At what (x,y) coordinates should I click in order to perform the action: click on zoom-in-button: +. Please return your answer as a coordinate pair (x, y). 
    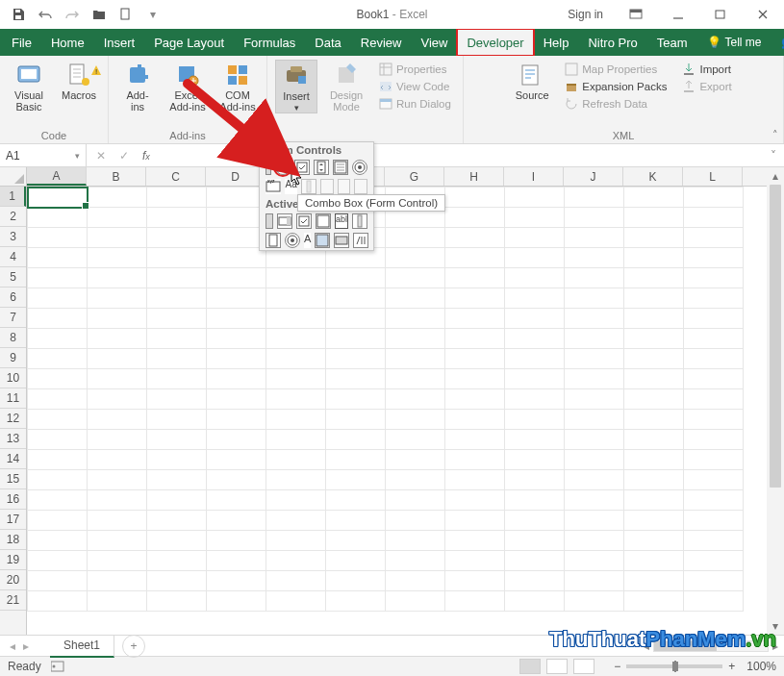
    Looking at the image, I should click on (731, 666).